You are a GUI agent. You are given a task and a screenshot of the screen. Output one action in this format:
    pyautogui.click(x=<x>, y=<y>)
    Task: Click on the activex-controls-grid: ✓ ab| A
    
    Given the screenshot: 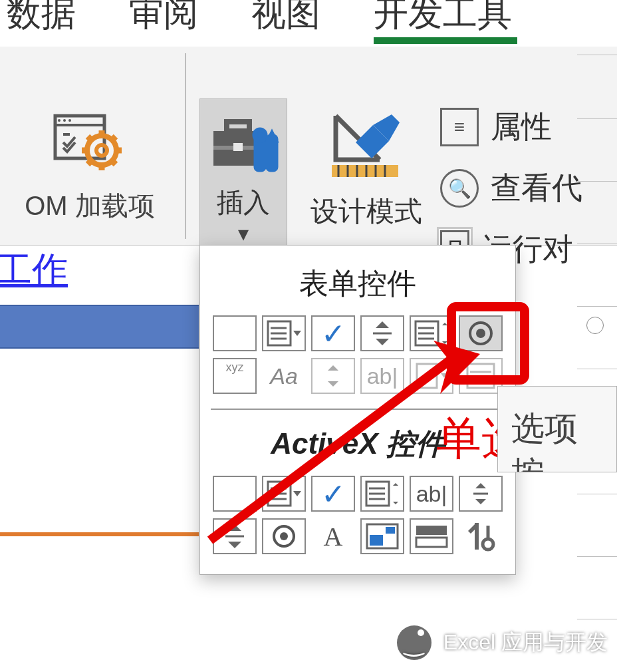 What is the action you would take?
    pyautogui.click(x=358, y=515)
    